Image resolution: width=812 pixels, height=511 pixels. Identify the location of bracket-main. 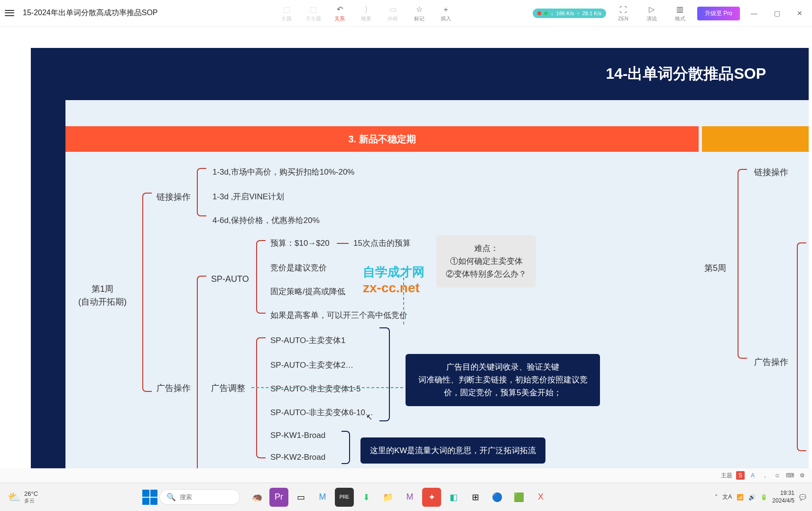
(147, 292).